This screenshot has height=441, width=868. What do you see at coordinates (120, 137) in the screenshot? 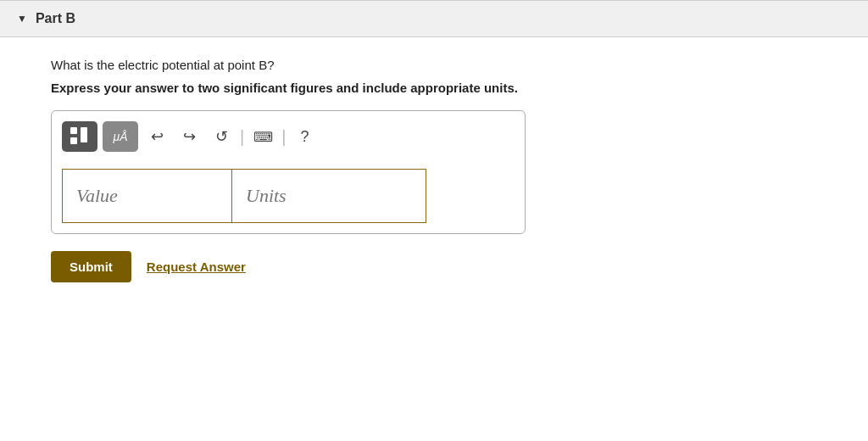
I see `mu-symbol: μÅ` at bounding box center [120, 137].